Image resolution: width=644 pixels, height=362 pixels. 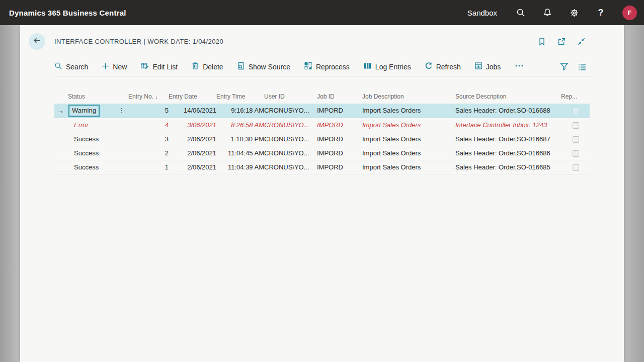 I want to click on col-entry-no: Entry No. ↓, so click(x=148, y=97).